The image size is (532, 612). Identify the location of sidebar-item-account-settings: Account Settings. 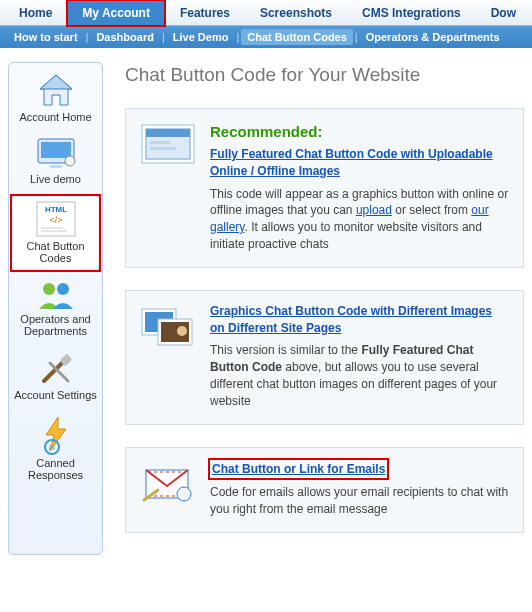
(56, 377).